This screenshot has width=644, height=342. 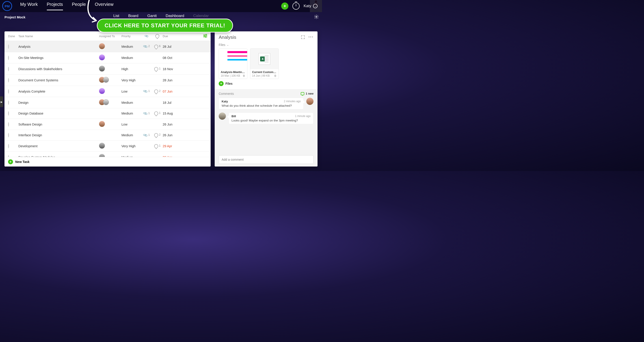 What do you see at coordinates (108, 80) in the screenshot?
I see `task-row: Document Current SystemsVery High28 Jun` at bounding box center [108, 80].